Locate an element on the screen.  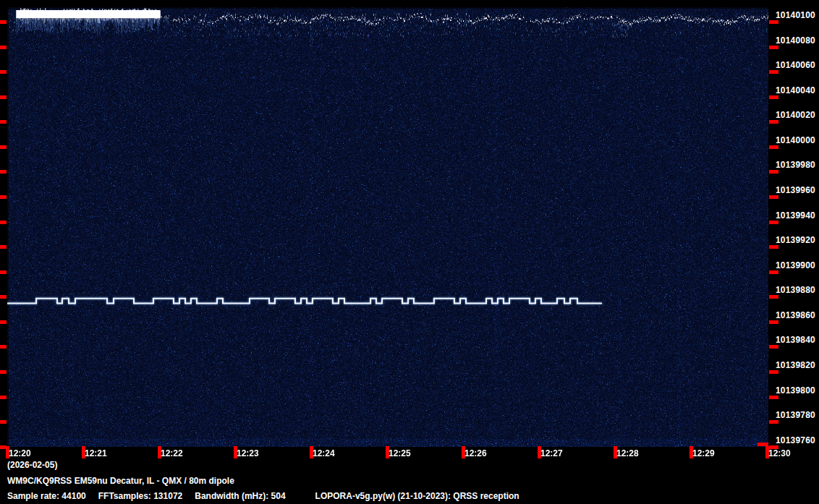
time-label: 12:28 is located at coordinates (628, 453).